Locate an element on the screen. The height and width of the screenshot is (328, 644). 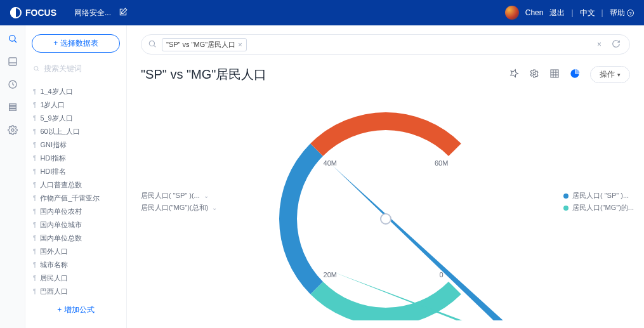
clear-icon: × is located at coordinates (599, 44).